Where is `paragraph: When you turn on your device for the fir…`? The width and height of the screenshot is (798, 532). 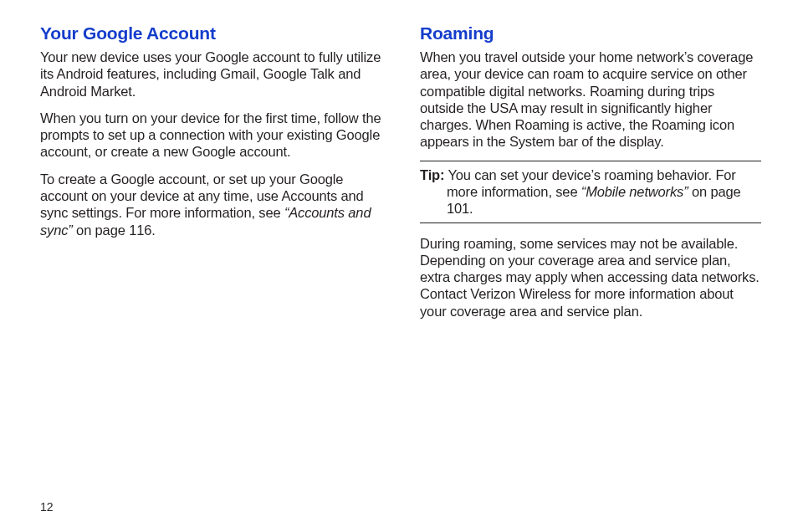 paragraph: When you turn on your device for the fir… is located at coordinates (211, 136).